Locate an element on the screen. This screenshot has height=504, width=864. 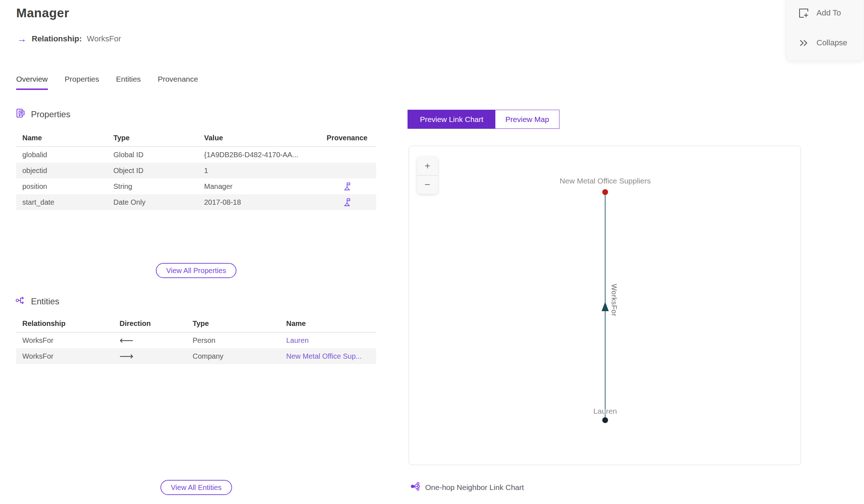
relationship-label: Relationship: is located at coordinates (57, 39).